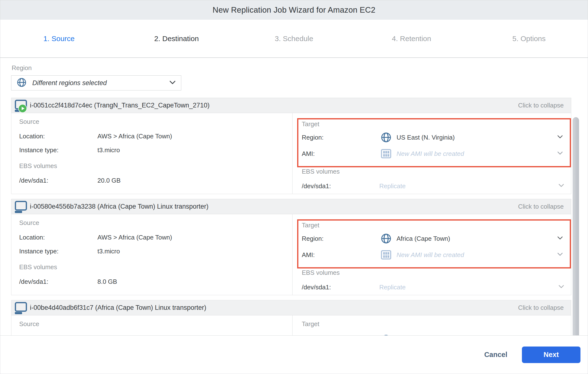 The width and height of the screenshot is (588, 374). What do you see at coordinates (291, 327) in the screenshot?
I see `instance-3-body: Source Location: AWS > Africa (Cape Town…` at bounding box center [291, 327].